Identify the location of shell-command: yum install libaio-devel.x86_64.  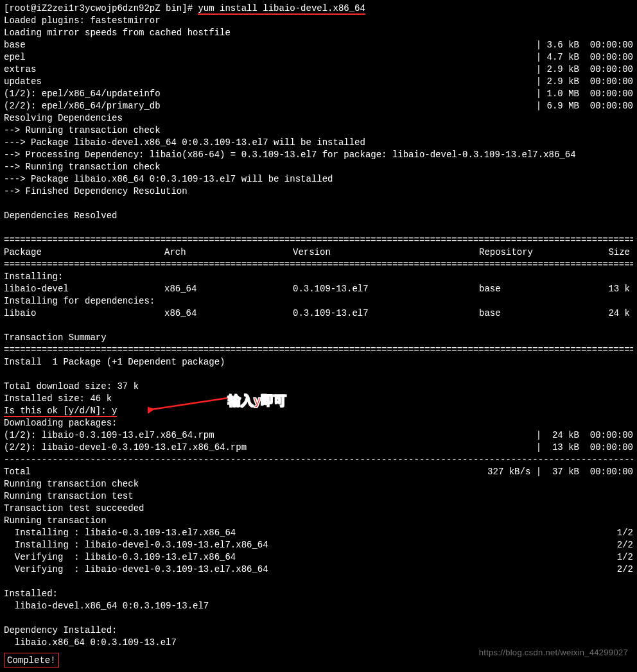
(281, 9).